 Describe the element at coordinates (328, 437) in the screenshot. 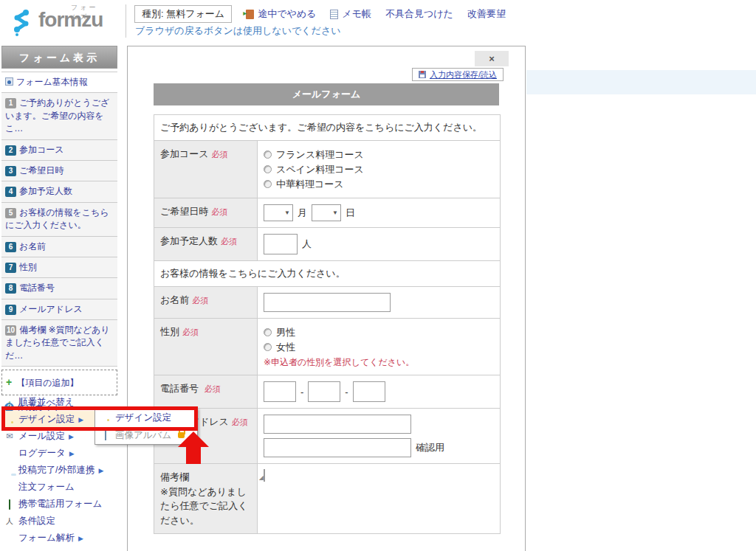

I see `table-row-email: メールアドレス必須 確認用` at that location.